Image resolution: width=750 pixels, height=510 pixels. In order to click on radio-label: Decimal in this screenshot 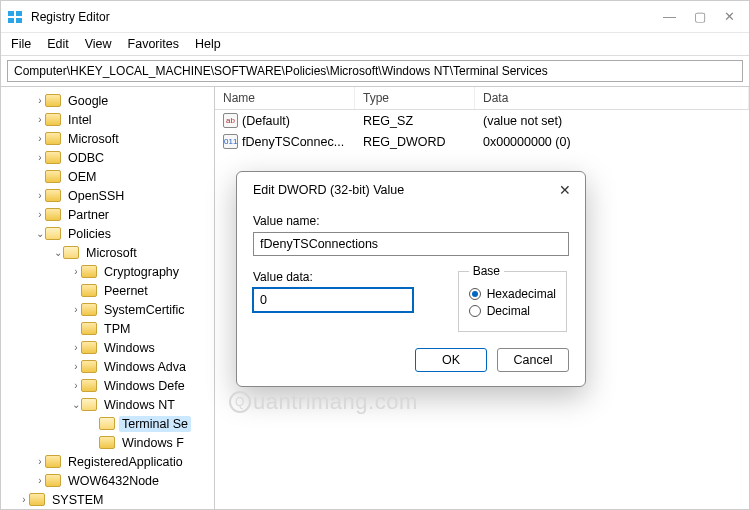, I will do `click(508, 311)`.